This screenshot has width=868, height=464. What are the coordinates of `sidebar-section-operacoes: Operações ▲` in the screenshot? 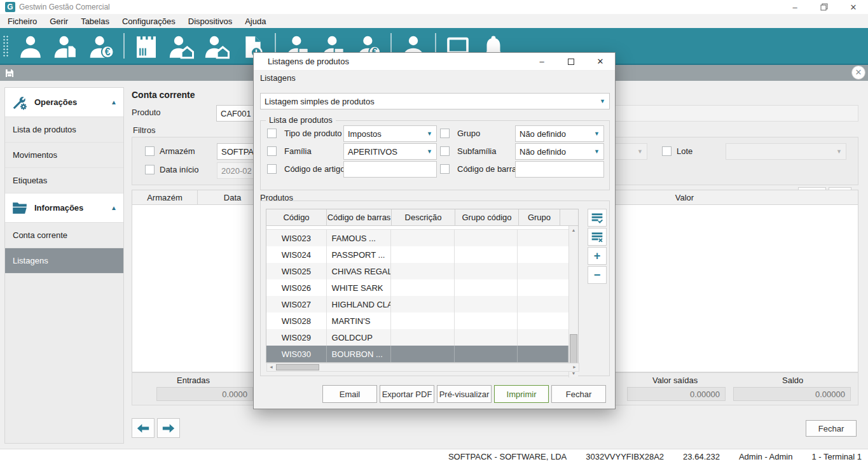 It's located at (64, 102).